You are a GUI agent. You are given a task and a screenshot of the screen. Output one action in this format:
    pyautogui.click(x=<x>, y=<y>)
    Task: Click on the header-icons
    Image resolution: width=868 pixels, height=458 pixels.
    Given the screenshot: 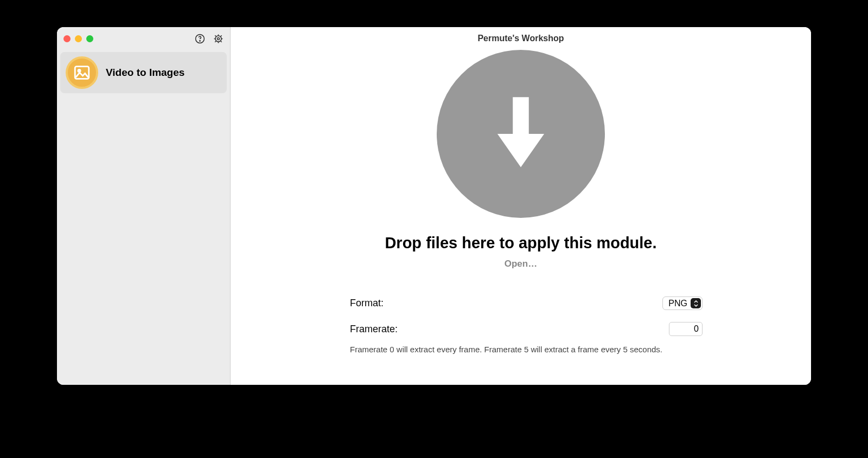 What is the action you would take?
    pyautogui.click(x=209, y=38)
    